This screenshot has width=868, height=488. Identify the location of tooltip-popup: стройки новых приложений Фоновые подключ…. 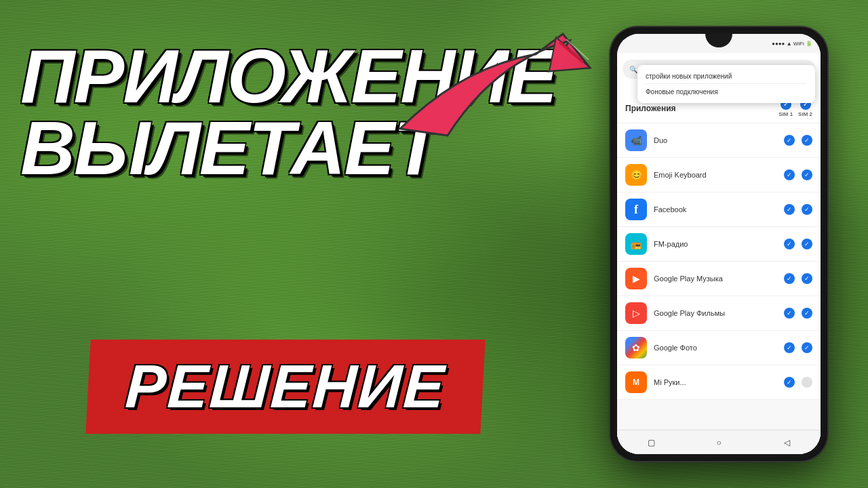
(726, 84).